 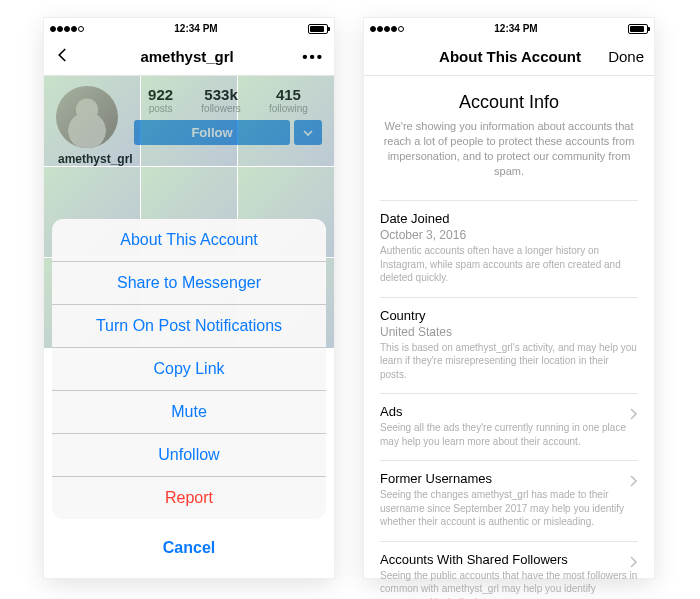 What do you see at coordinates (189, 240) in the screenshot?
I see `sheet-about-this-account: About This Account` at bounding box center [189, 240].